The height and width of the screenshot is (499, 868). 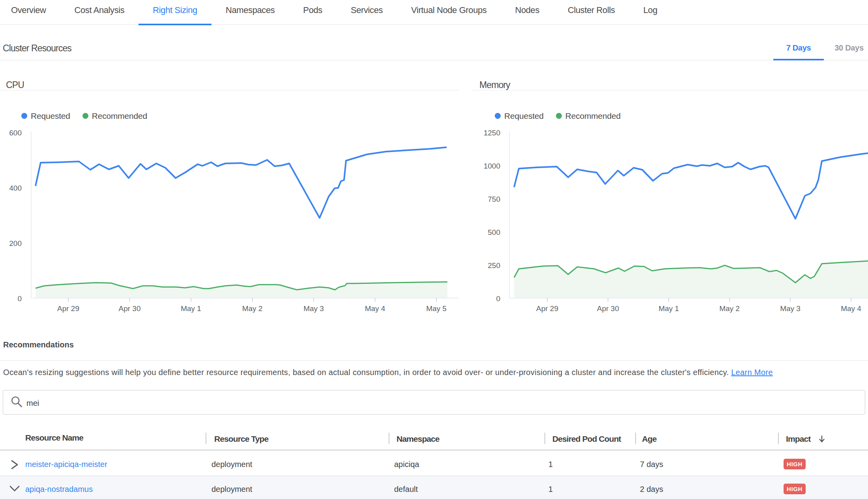 What do you see at coordinates (15, 243) in the screenshot?
I see `svg-text: 200` at bounding box center [15, 243].